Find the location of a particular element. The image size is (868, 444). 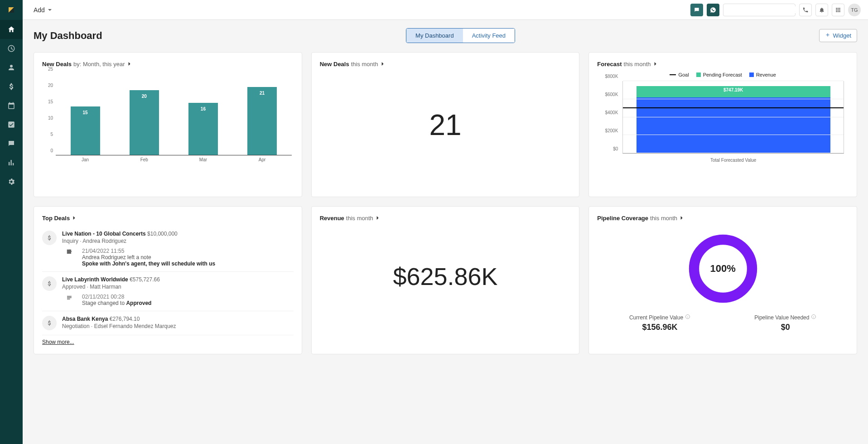

card-revenue: Revenue this month $625.86K is located at coordinates (446, 280).